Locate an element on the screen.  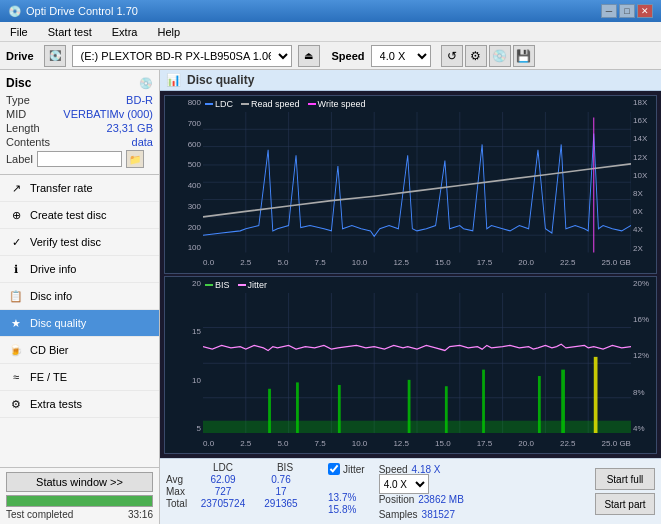
drive-icon-btn: 💽 is located at coordinates (55, 56).